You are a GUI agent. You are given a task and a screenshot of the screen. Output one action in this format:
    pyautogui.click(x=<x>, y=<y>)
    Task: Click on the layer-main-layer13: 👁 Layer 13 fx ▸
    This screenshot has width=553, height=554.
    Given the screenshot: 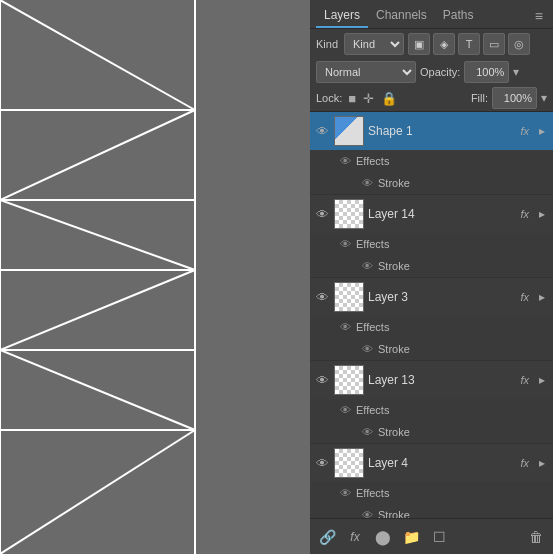 What is the action you would take?
    pyautogui.click(x=432, y=380)
    